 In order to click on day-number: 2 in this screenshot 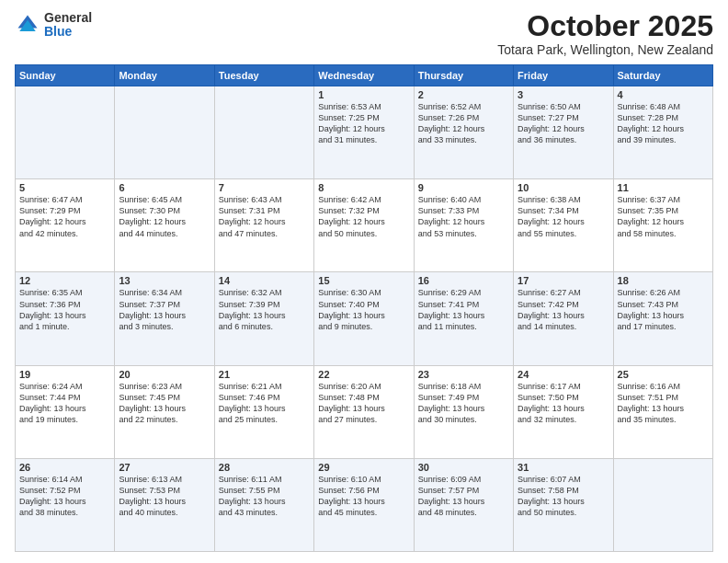, I will do `click(463, 95)`.